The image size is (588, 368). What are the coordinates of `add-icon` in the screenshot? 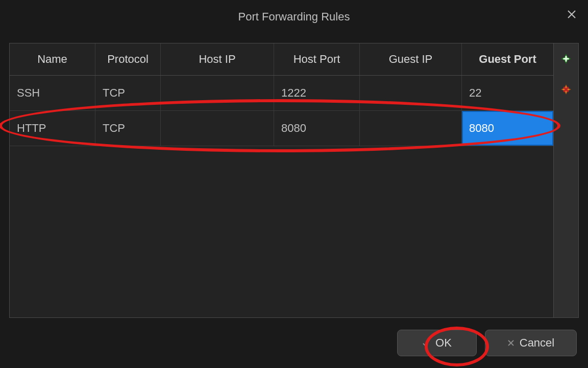 It's located at (566, 59).